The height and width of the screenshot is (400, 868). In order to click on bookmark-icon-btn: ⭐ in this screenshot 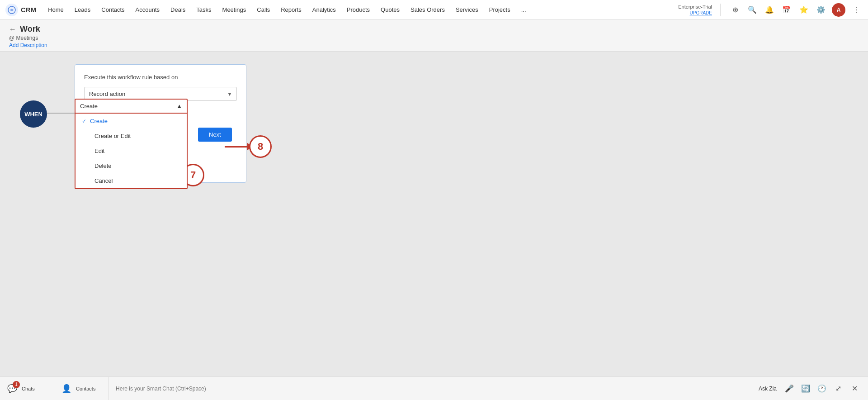, I will do `click(804, 10)`.